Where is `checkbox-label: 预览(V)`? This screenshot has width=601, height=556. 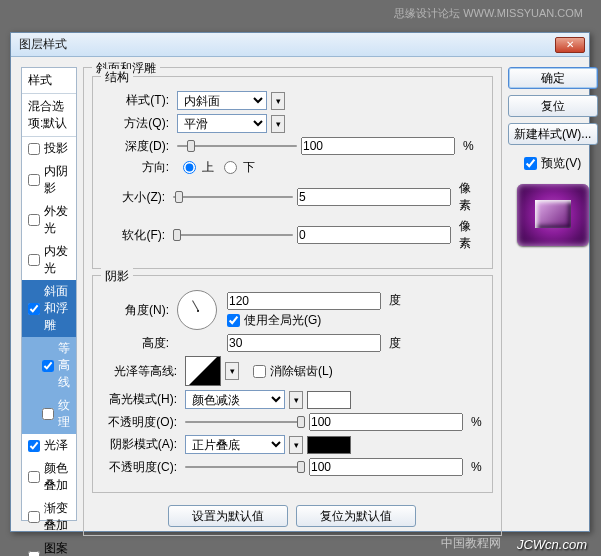
checkbox-label: 预览(V) is located at coordinates (561, 164).